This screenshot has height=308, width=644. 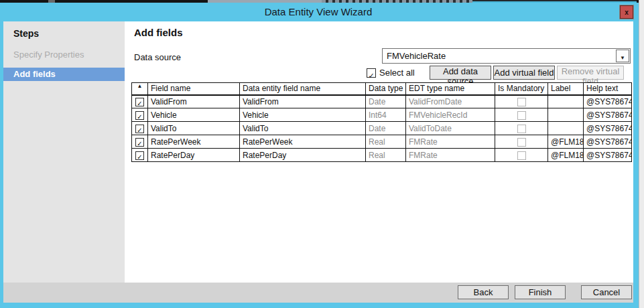 What do you see at coordinates (371, 73) in the screenshot?
I see `select-all-checkbox: ✓` at bounding box center [371, 73].